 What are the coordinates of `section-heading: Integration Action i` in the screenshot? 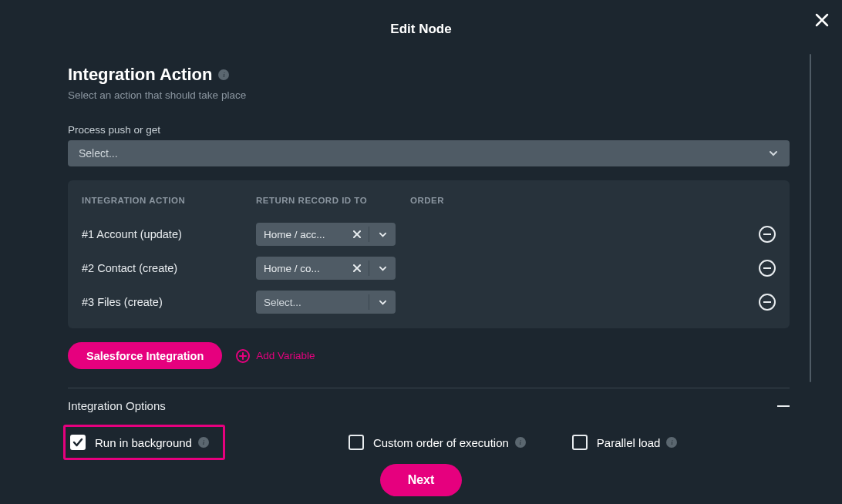 It's located at (429, 75).